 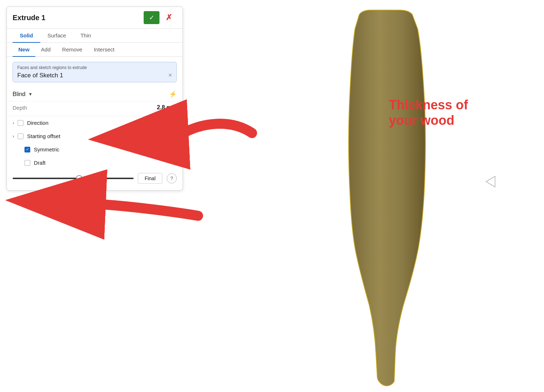 What do you see at coordinates (95, 94) in the screenshot?
I see `blind-row: Blind ▼ ⚡` at bounding box center [95, 94].